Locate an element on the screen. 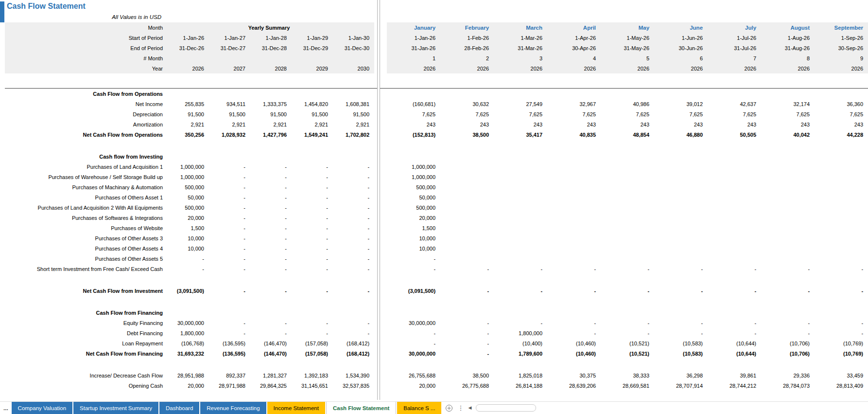 This screenshot has height=414, width=868. value-cell: 46,880 is located at coordinates (681, 134).